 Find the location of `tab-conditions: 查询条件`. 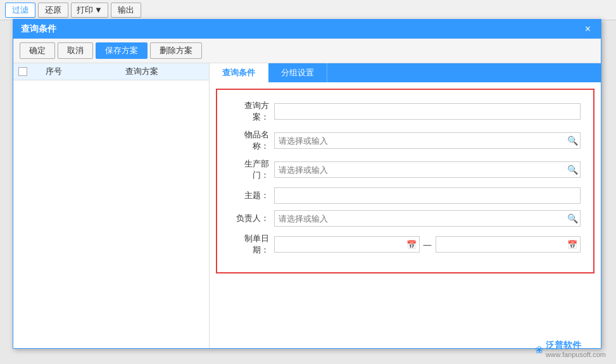

tab-conditions: 查询条件 is located at coordinates (239, 73).